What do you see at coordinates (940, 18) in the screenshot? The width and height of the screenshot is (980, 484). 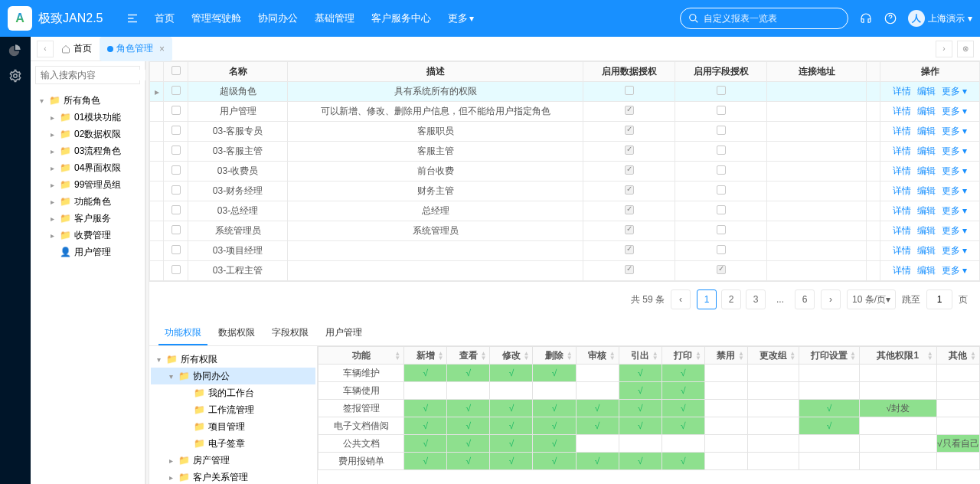 I see `user-menu: 人 上海演示 ▾` at bounding box center [940, 18].